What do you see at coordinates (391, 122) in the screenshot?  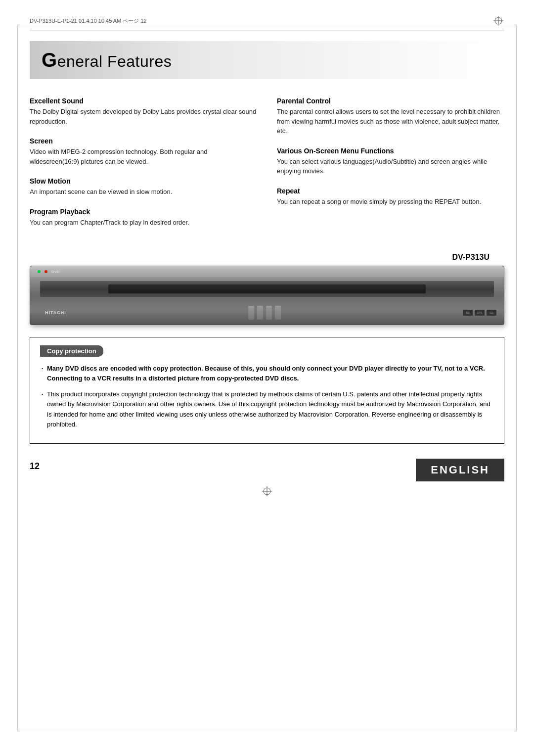 I see `feature-parental-control-text: The parental control allows users to set…` at bounding box center [391, 122].